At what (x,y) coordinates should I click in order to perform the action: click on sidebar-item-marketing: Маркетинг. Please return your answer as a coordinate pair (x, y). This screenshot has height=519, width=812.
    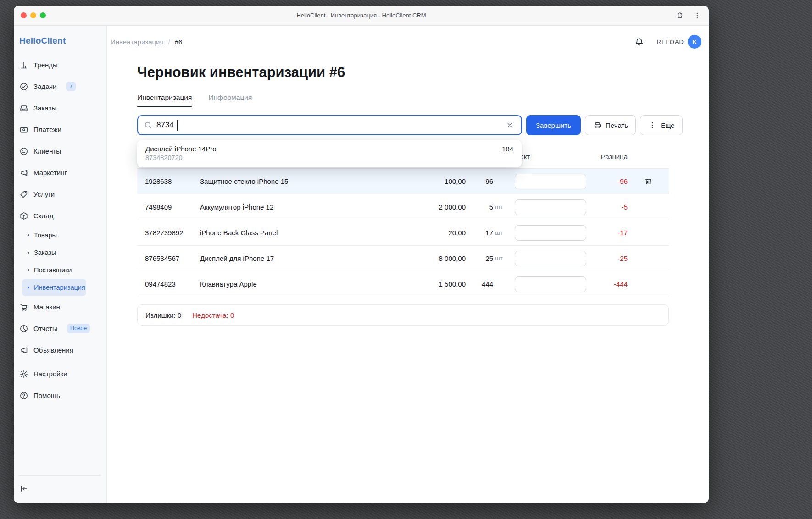
    Looking at the image, I should click on (60, 172).